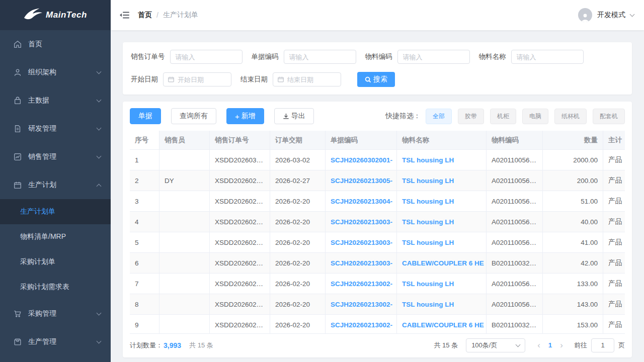 This screenshot has height=362, width=644. Describe the element at coordinates (496, 345) in the screenshot. I see `page-size-select: 100条/页` at that location.